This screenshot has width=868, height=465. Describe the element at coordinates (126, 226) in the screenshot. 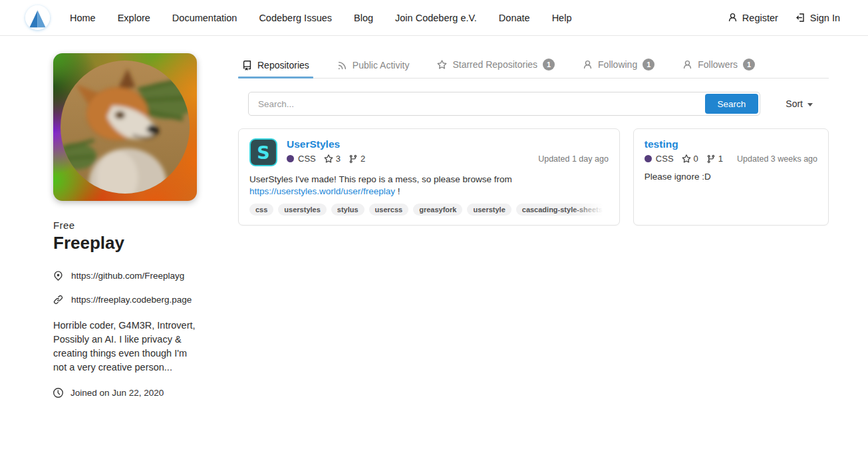

I see `profile-sidebar: Free Freeplay https://github.com/Freepla…` at that location.